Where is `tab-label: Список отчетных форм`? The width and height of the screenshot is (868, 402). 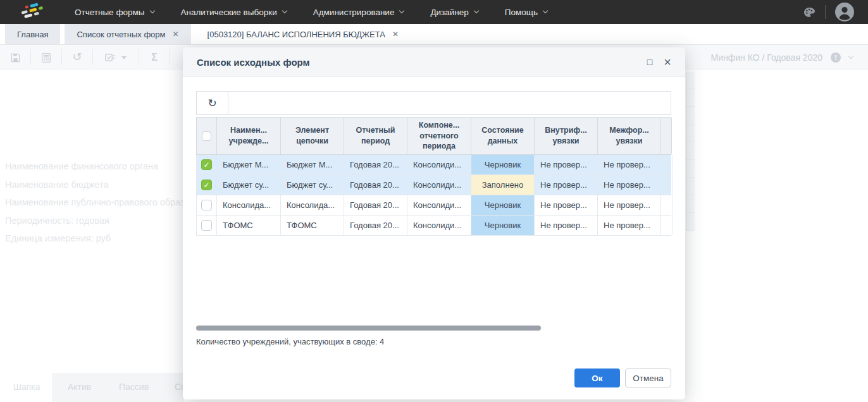
tab-label: Список отчетных форм is located at coordinates (121, 34).